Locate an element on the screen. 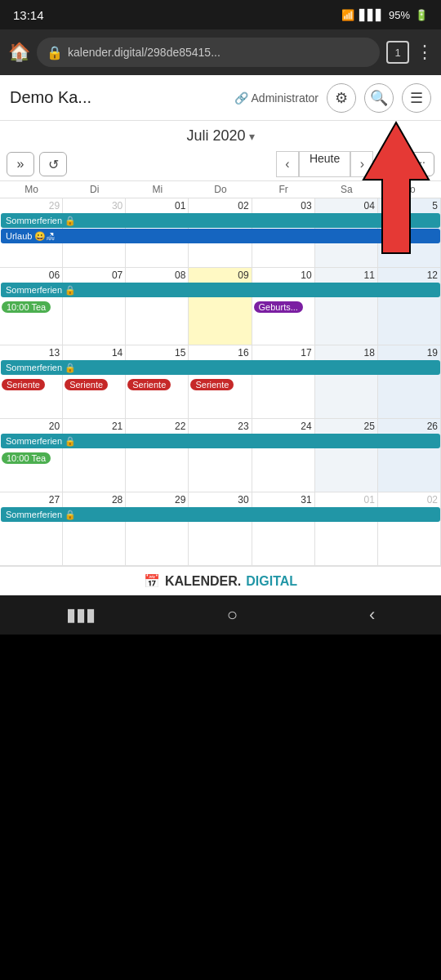 Image resolution: width=441 pixels, height=980 pixels. nav-today-button: Heute is located at coordinates (325, 164).